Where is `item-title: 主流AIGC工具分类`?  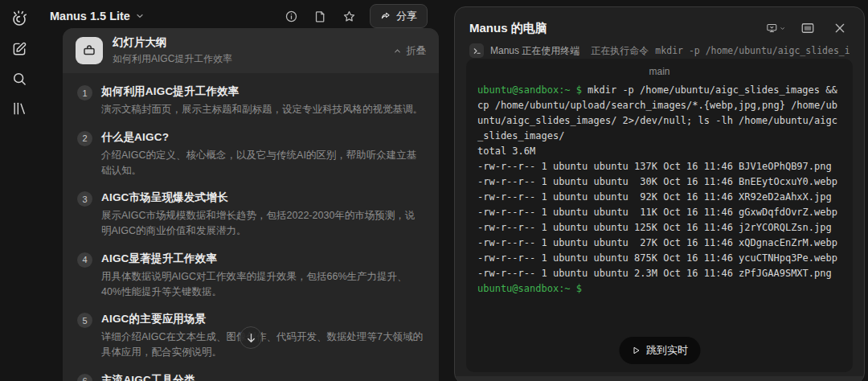
item-title: 主流AIGC工具分类 is located at coordinates (262, 377).